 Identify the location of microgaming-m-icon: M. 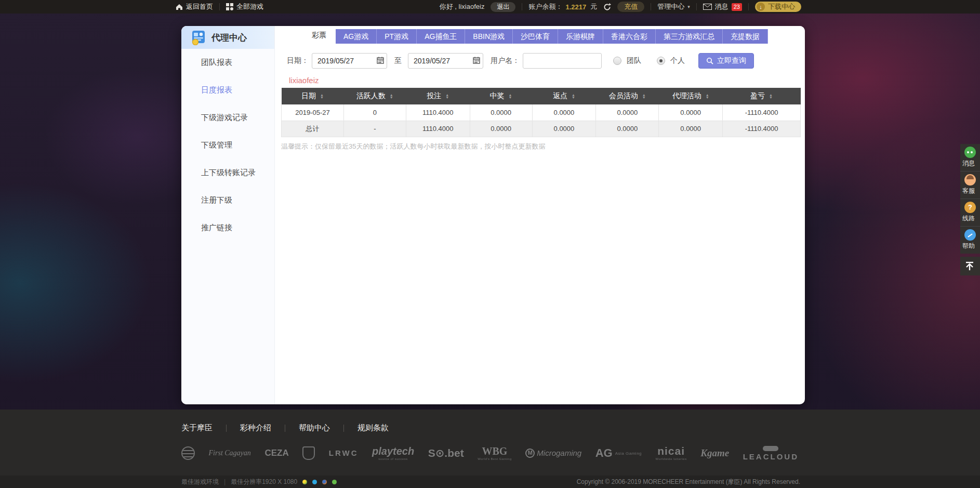
(530, 453).